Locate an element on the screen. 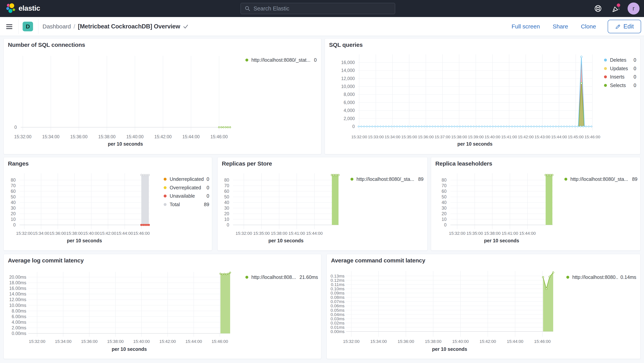  search-icon is located at coordinates (248, 9).